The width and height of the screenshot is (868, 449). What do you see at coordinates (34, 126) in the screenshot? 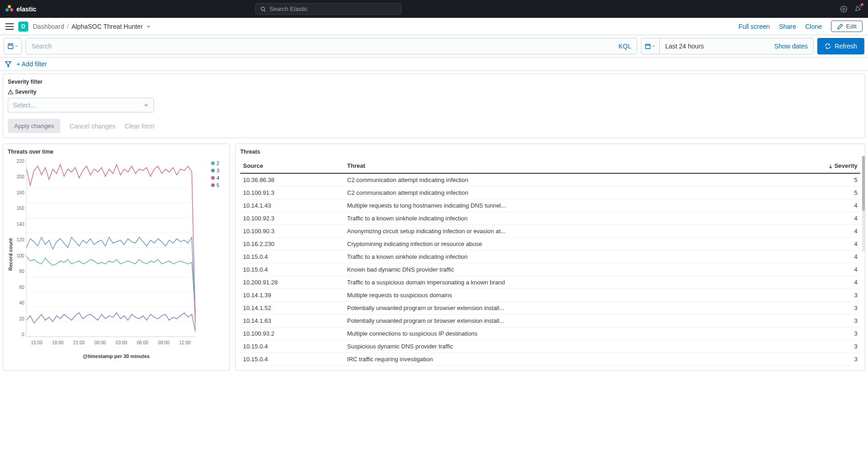
I see `apply-changes-button: Apply changes` at bounding box center [34, 126].